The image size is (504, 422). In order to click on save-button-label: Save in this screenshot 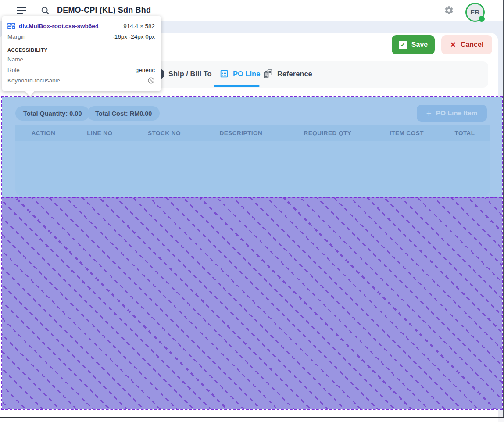, I will do `click(419, 45)`.